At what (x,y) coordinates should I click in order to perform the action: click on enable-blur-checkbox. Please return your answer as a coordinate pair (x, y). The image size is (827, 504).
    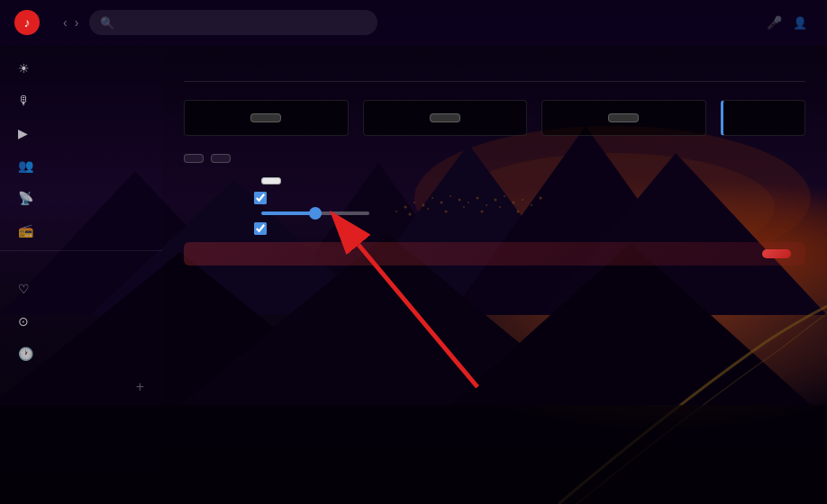
    Looking at the image, I should click on (260, 198).